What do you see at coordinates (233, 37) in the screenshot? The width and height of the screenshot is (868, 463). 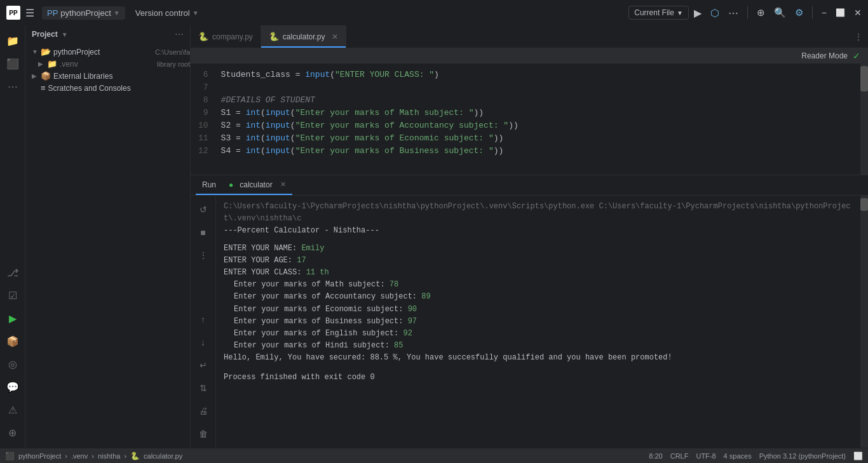 I see `tab-label-company: company.py` at bounding box center [233, 37].